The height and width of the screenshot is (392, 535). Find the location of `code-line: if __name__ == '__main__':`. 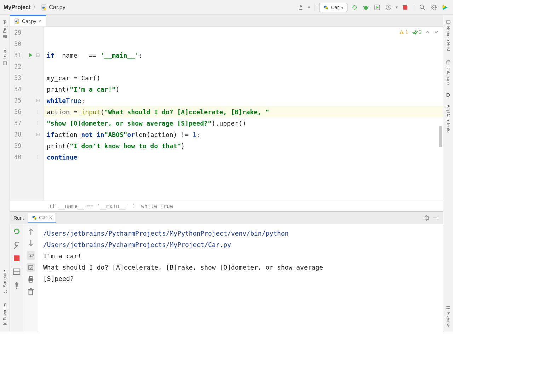

code-line: if __name__ == '__main__': is located at coordinates (243, 55).